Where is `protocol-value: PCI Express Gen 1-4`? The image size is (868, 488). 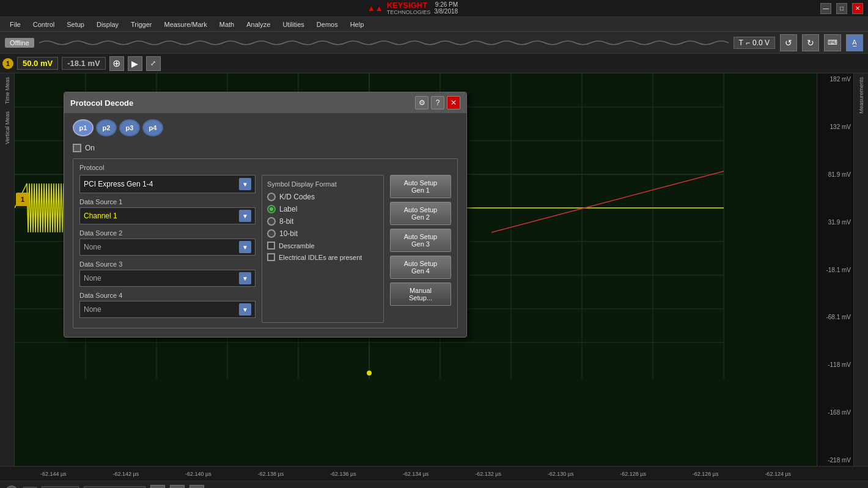
protocol-value: PCI Express Gen 1-4 is located at coordinates (119, 184).